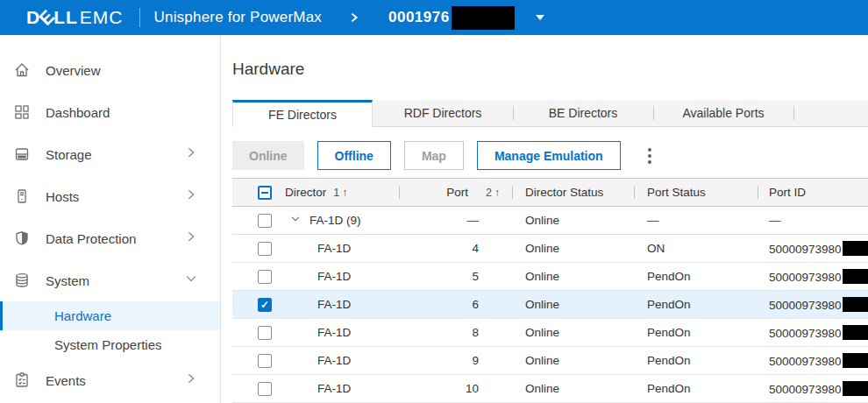 The height and width of the screenshot is (403, 868). I want to click on row-checkbox-checked, so click(265, 305).